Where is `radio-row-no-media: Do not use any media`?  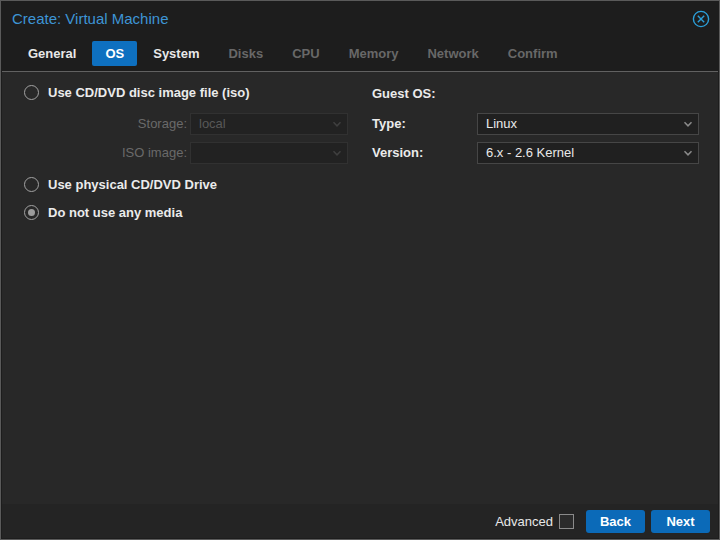 radio-row-no-media: Do not use any media is located at coordinates (103, 212).